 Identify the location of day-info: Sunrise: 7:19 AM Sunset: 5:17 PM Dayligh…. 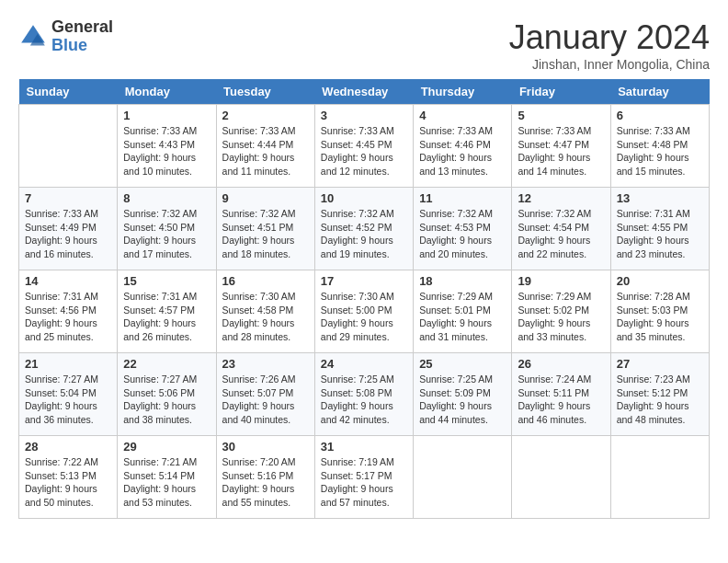
(364, 482).